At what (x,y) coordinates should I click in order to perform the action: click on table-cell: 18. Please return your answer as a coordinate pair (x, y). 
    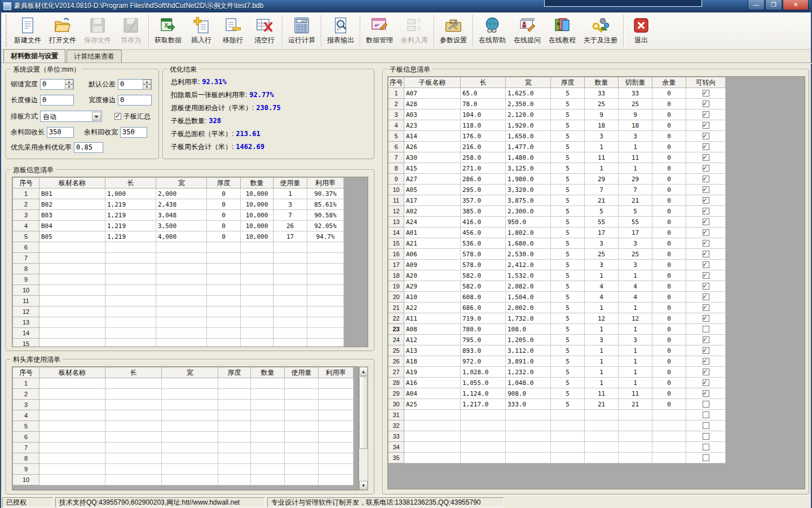
    Looking at the image, I should click on (636, 125).